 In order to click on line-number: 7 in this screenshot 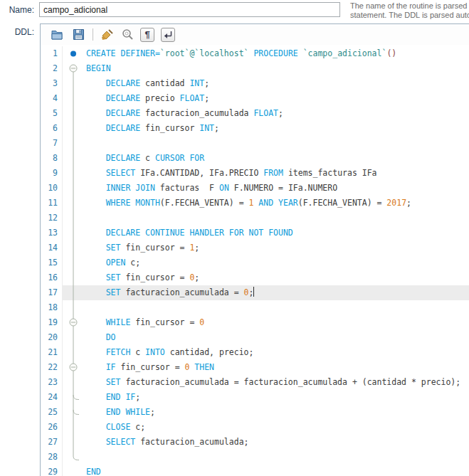, I will do `click(51, 144)`.